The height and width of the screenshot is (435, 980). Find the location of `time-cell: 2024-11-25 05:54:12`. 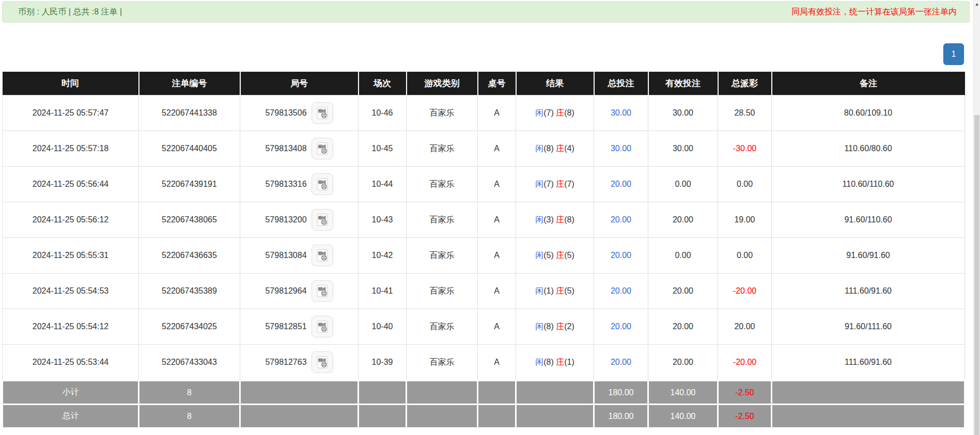

time-cell: 2024-11-25 05:54:12 is located at coordinates (71, 327).